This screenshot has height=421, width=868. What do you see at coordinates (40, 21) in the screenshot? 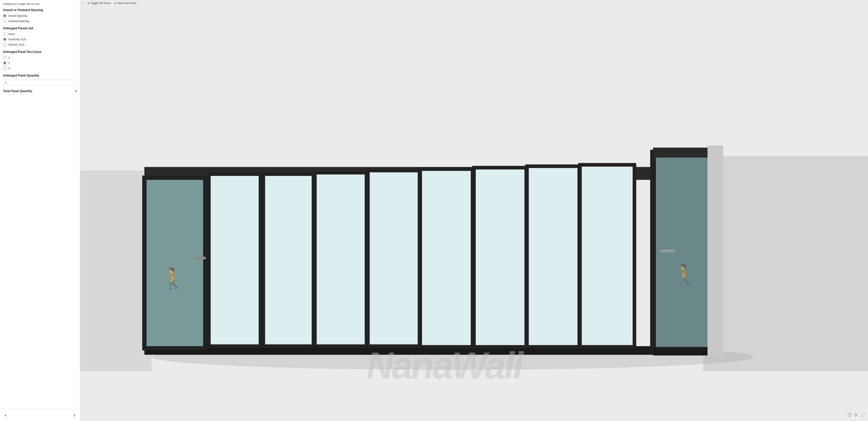
I see `outward-opening-option: Outward Opening` at bounding box center [40, 21].